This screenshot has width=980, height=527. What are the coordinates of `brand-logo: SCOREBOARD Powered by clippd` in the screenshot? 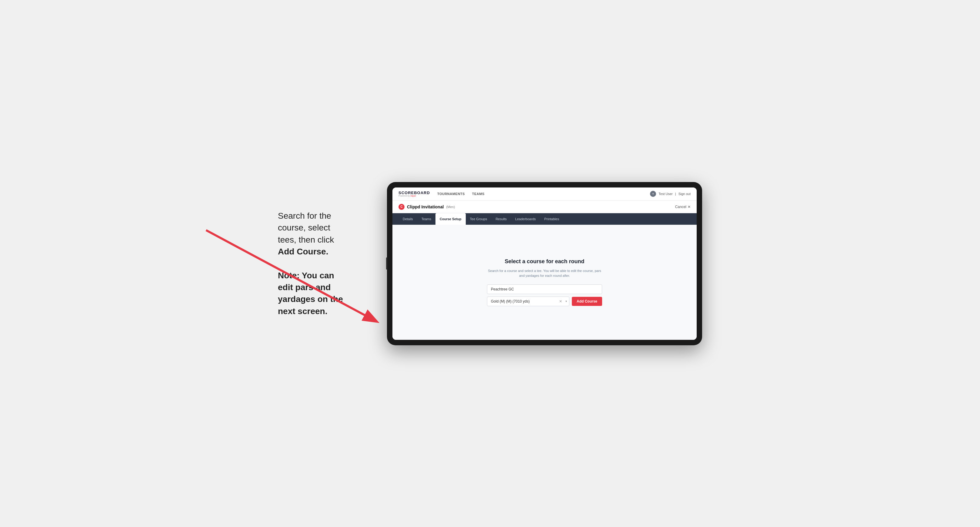 It's located at (414, 194).